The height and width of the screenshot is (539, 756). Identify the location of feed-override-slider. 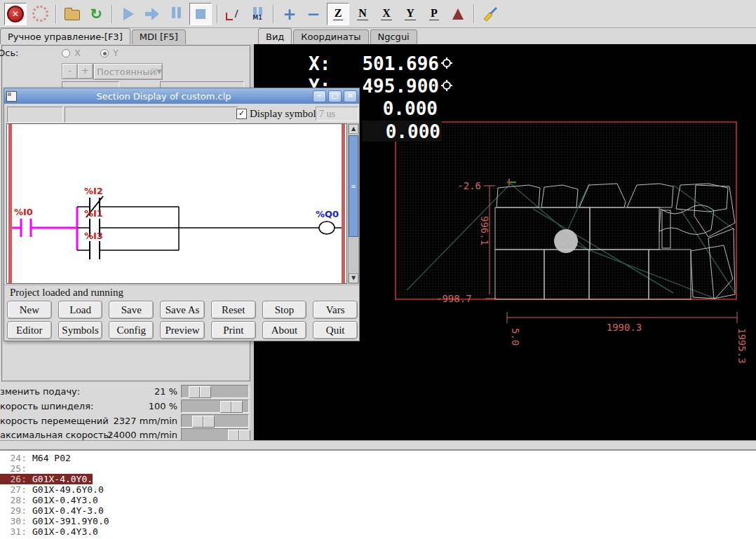
(215, 391).